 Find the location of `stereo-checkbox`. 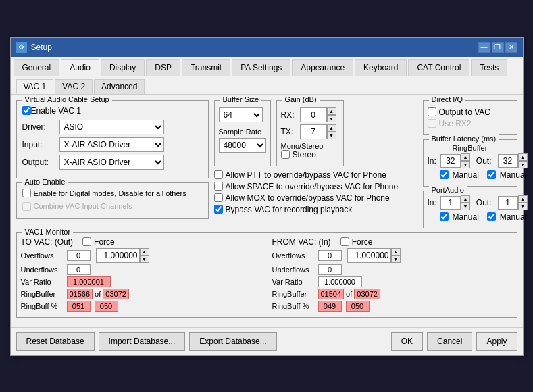

stereo-checkbox is located at coordinates (285, 154).